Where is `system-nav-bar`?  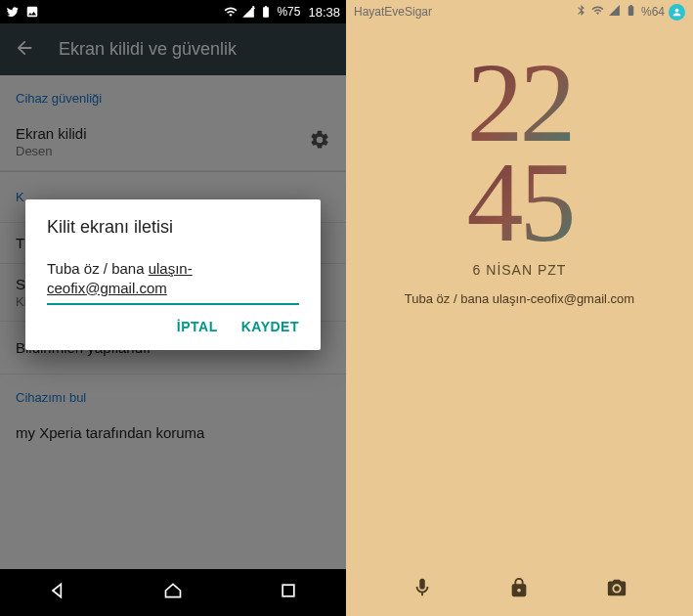
system-nav-bar is located at coordinates (173, 593).